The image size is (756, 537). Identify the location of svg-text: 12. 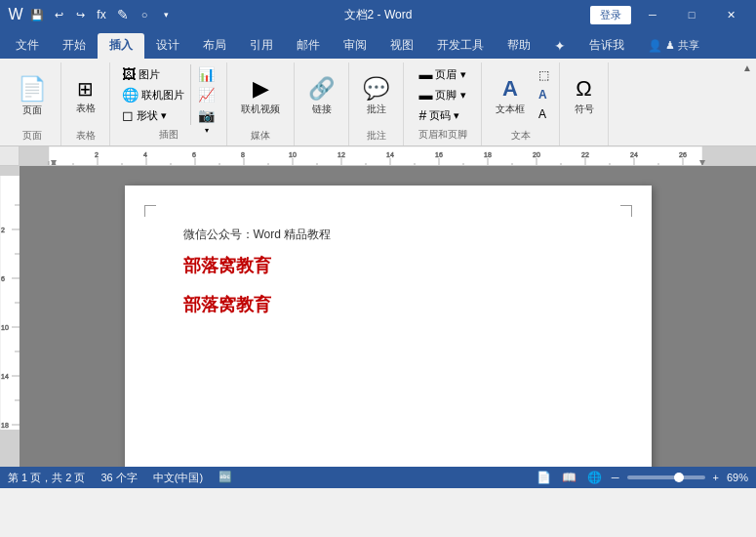
(341, 154).